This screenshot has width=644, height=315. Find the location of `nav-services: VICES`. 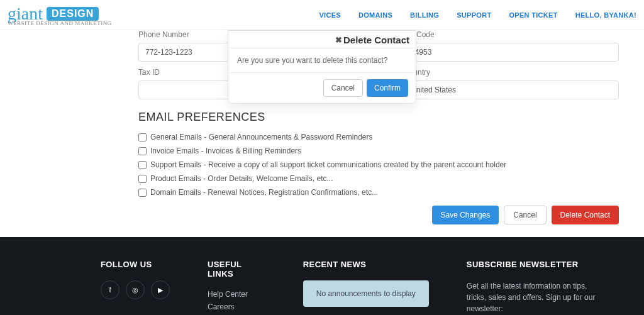

nav-services: VICES is located at coordinates (330, 15).